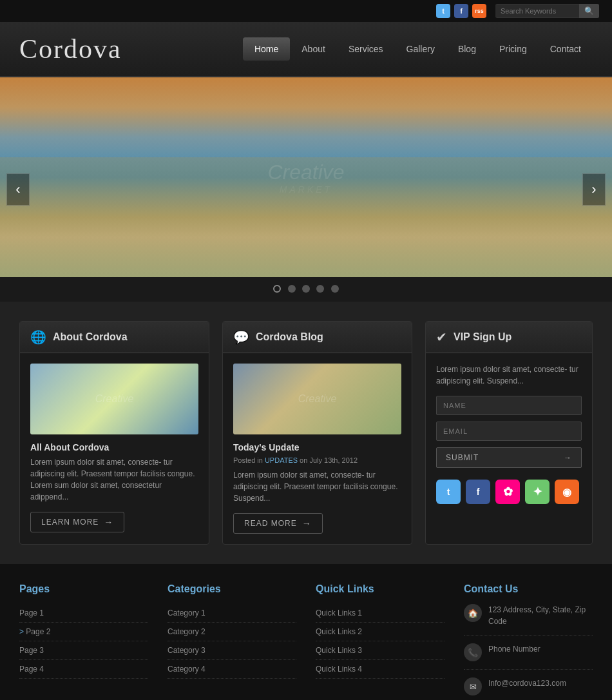 The image size is (612, 700). Describe the element at coordinates (232, 641) in the screenshot. I see `footer-categories-list: Category 1 Category 2 Category 3 Categor…` at that location.